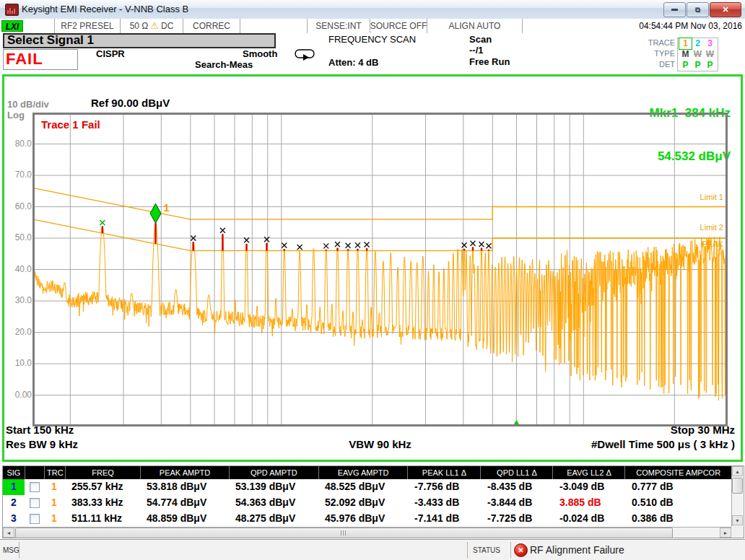 Image resolution: width=745 pixels, height=560 pixels. I want to click on table-column-header: QPD LL1 Δ, so click(516, 473).